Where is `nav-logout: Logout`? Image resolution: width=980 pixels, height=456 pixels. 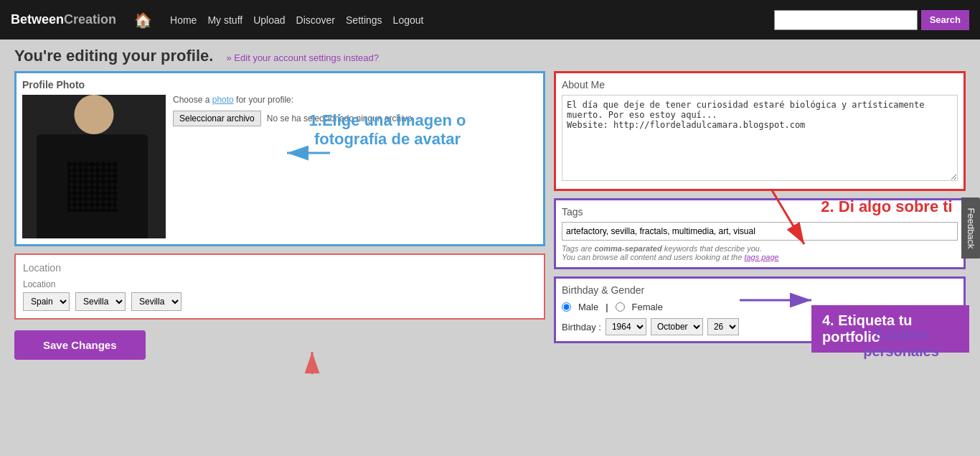
nav-logout: Logout is located at coordinates (409, 20).